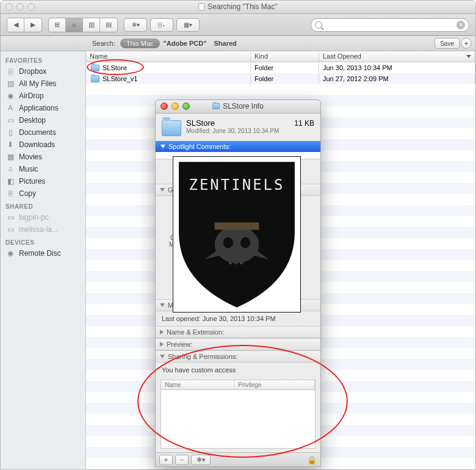  I want to click on back-button: ◀, so click(16, 25).